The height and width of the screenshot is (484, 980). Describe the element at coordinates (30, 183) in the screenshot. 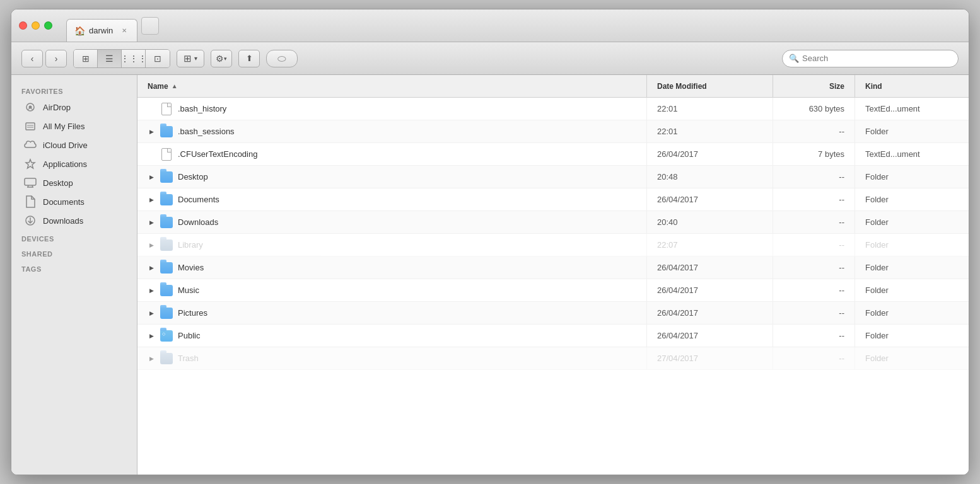

I see `desktop-icon` at that location.